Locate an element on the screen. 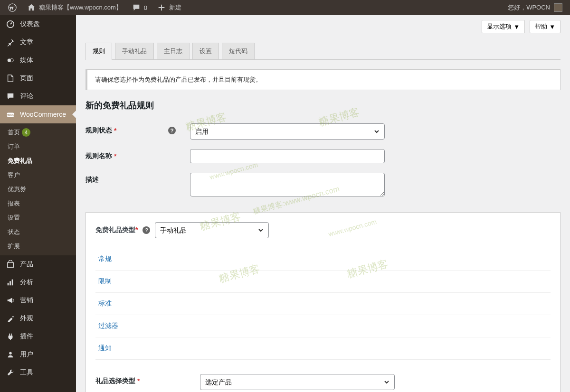 The height and width of the screenshot is (392, 570). label-description: 描述 is located at coordinates (133, 178).